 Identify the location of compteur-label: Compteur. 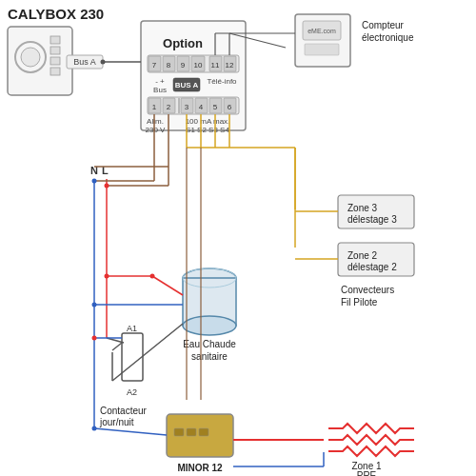
(383, 25).